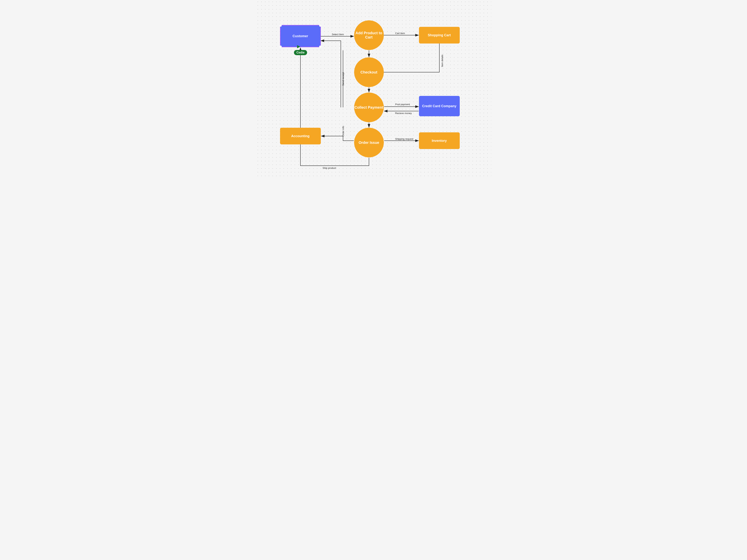 Image resolution: width=747 pixels, height=560 pixels. What do you see at coordinates (439, 35) in the screenshot?
I see `shopping-cart-node: Shopping Cart` at bounding box center [439, 35].